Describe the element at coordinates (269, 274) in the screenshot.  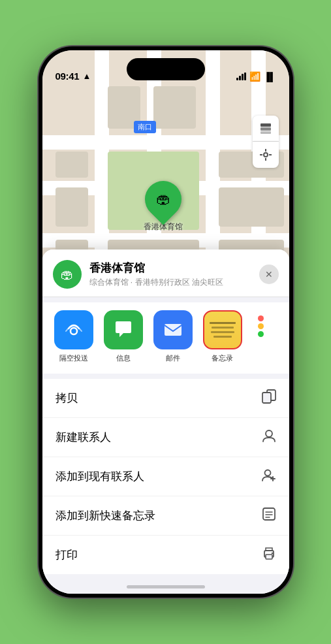
I see `close-button: ✕` at that location.